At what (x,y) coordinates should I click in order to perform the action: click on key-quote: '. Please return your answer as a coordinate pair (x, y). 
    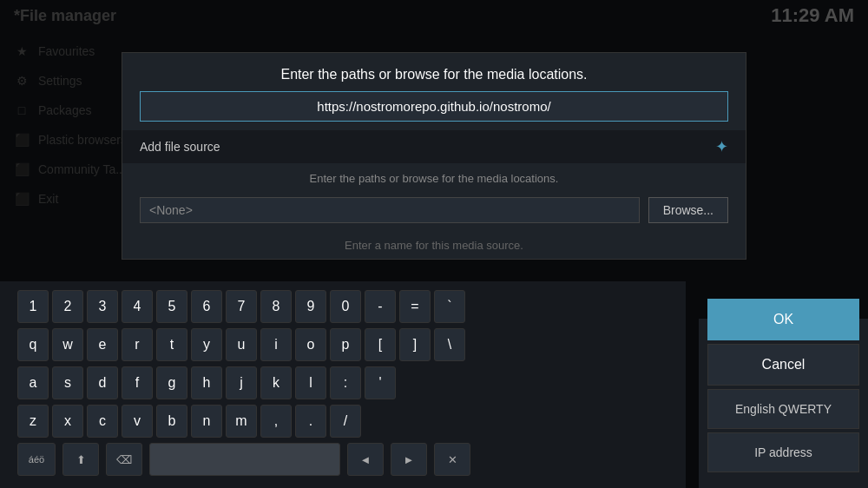
    Looking at the image, I should click on (380, 383).